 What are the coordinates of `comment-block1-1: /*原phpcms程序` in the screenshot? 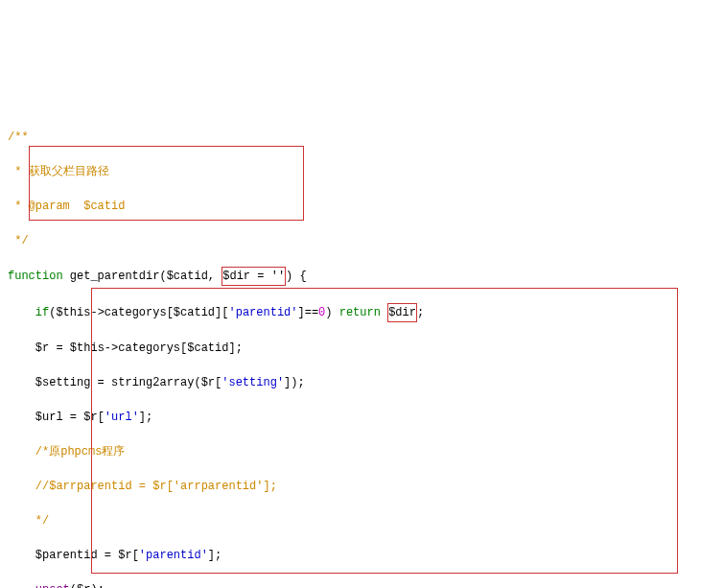 It's located at (362, 452).